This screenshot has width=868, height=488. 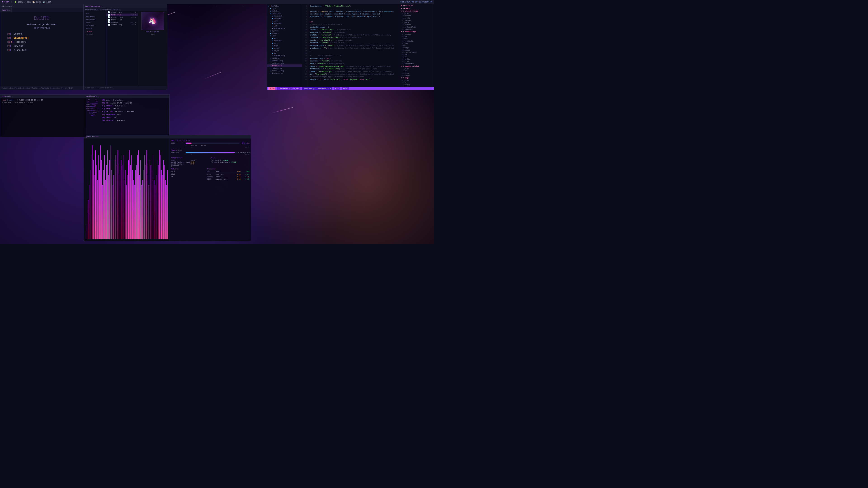 I want to click on rpanel-profile: → profile, so click(x=417, y=18).